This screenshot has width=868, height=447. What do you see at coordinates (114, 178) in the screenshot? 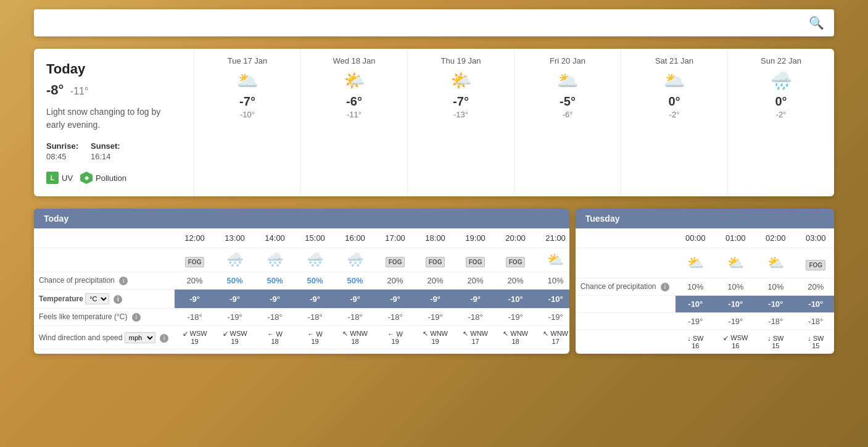
I see `badges: L UV ◆ Pollution` at bounding box center [114, 178].